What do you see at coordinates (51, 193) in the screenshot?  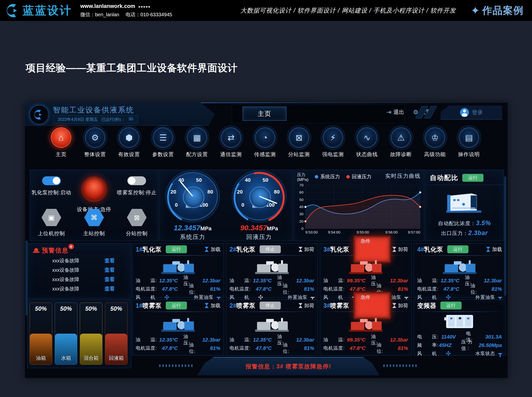 I see `emulsion-toggle-label: 乳化泵控制:启动` at bounding box center [51, 193].